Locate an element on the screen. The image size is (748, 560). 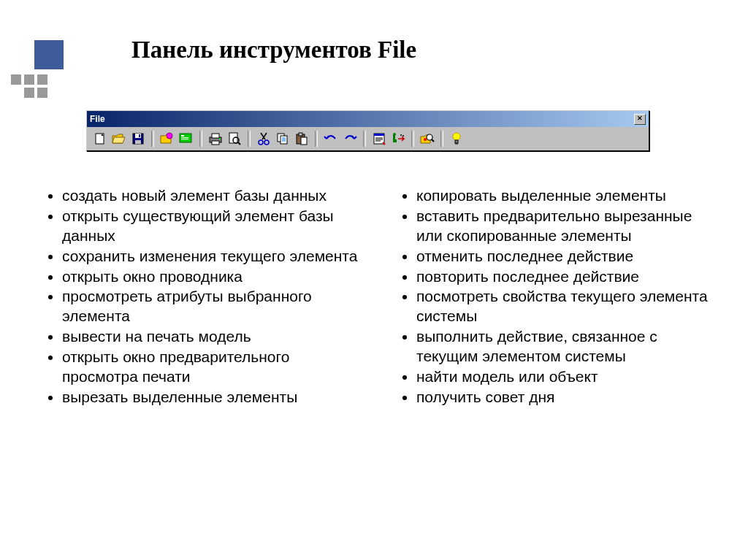
page-title: Панель инструментов File is located at coordinates (274, 50).